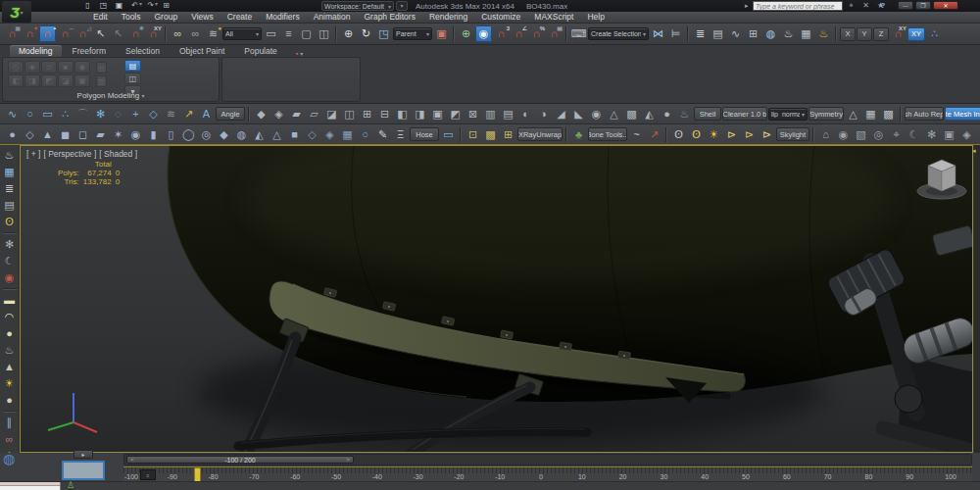 The image size is (980, 490). What do you see at coordinates (916, 34) in the screenshot?
I see `axis-xy-button: XY` at bounding box center [916, 34].